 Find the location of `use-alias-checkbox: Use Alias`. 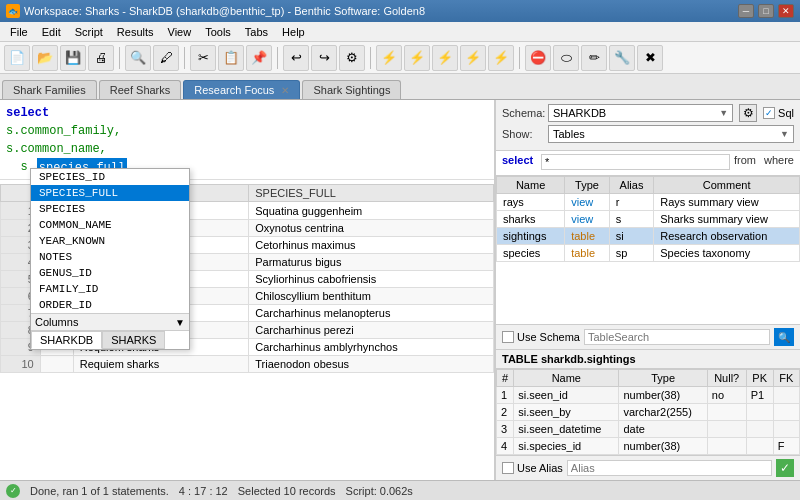

use-alias-checkbox: Use Alias is located at coordinates (532, 468).